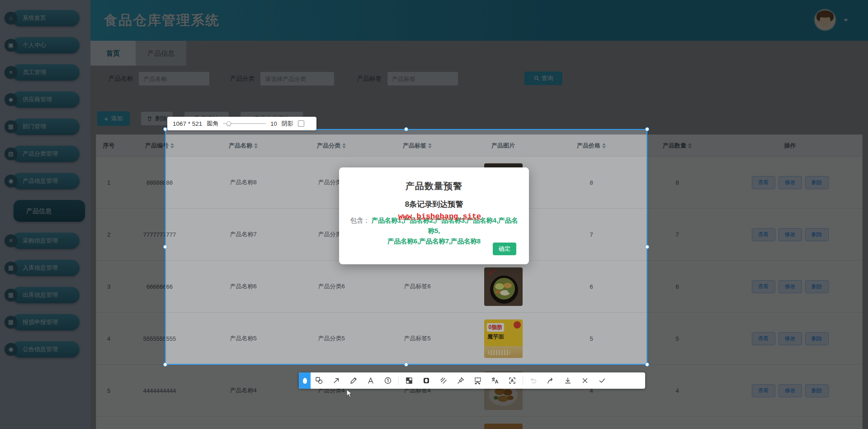 The width and height of the screenshot is (868, 429). I want to click on snip-size-panel: 1067 * 521 圆角 10 阴影, so click(242, 124).